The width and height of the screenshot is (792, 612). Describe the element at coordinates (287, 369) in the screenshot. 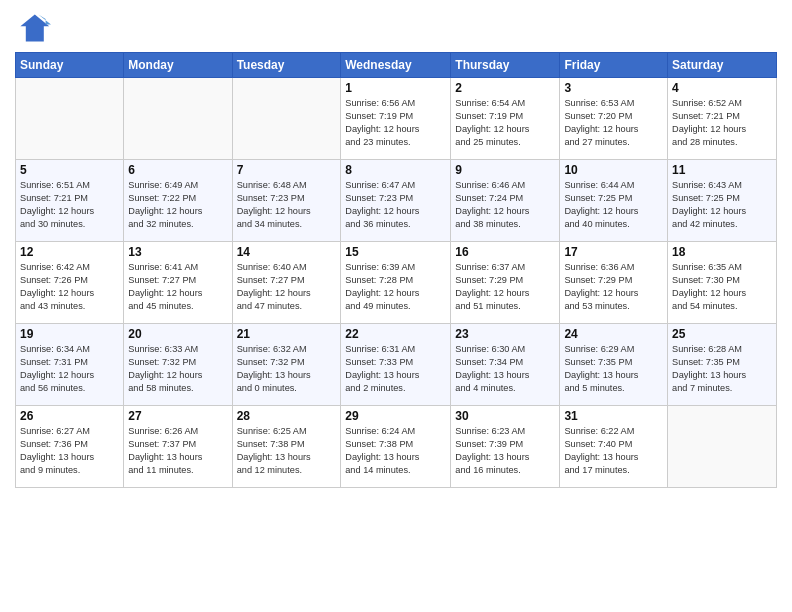

I see `day-info: Sunrise: 6:32 AM Sunset: 7:32 PM Dayligh…` at that location.